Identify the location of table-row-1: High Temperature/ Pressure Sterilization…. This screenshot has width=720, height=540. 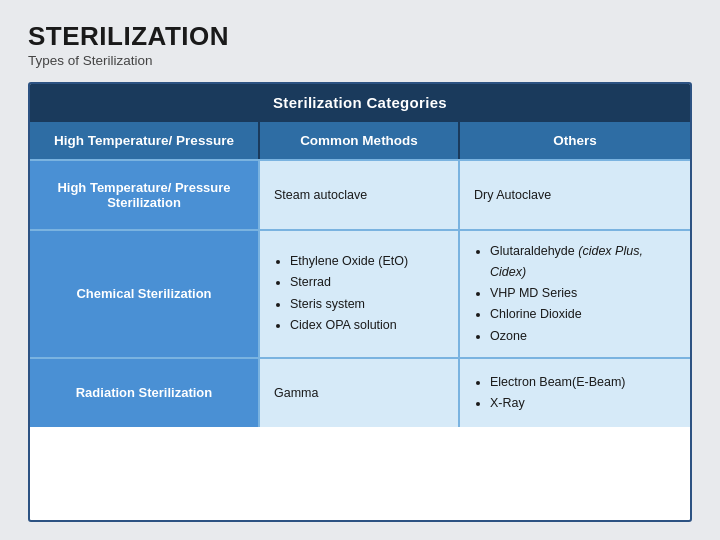
(360, 194).